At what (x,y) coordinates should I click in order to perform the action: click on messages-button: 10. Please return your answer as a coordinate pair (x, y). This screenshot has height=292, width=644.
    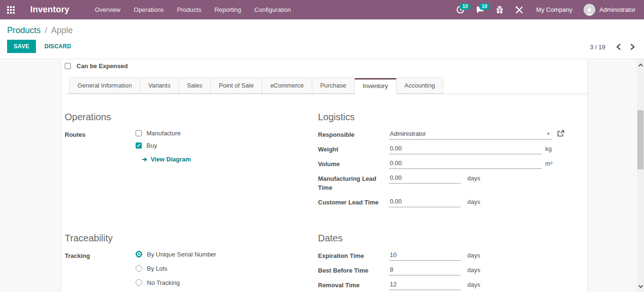
    Looking at the image, I should click on (480, 9).